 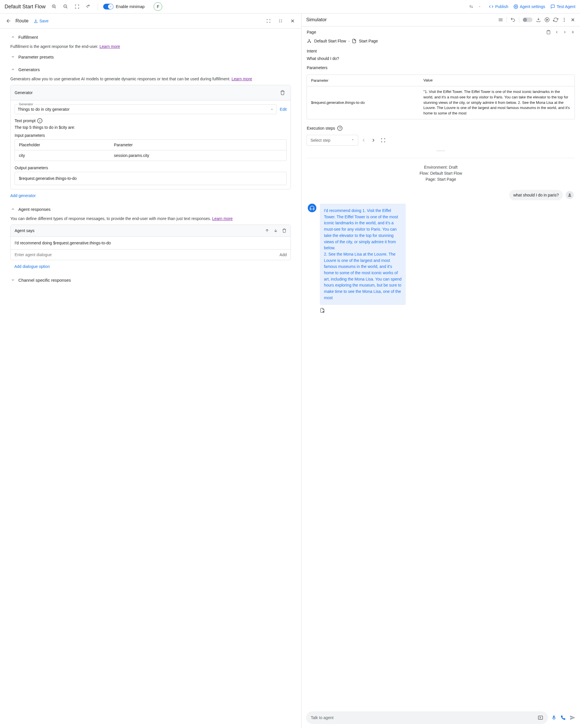 What do you see at coordinates (564, 20) in the screenshot?
I see `more-vert-icon` at bounding box center [564, 20].